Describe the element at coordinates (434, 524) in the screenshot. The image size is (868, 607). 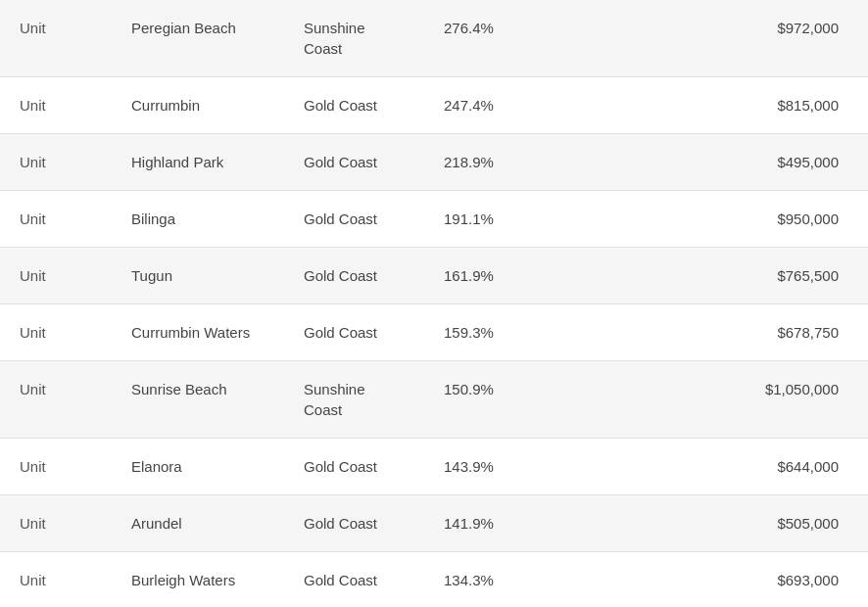
I see `table-row: Unit Arundel Gold Coast 141.9% $505,000` at that location.